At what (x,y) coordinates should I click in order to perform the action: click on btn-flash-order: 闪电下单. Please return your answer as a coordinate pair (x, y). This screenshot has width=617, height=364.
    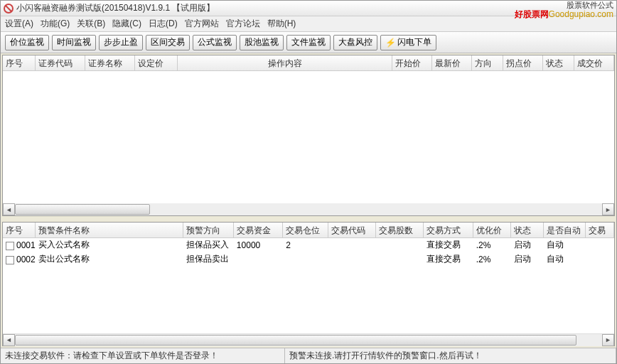
    Looking at the image, I should click on (408, 43).